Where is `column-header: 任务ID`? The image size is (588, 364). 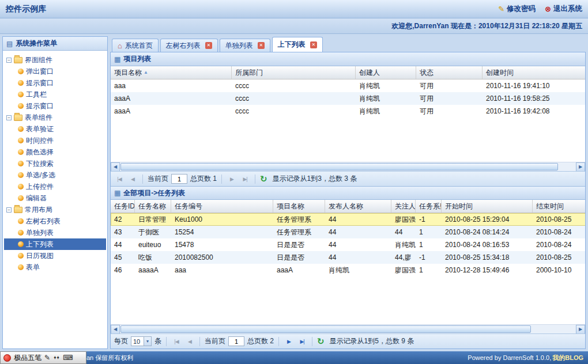 column-header: 任务ID is located at coordinates (123, 206).